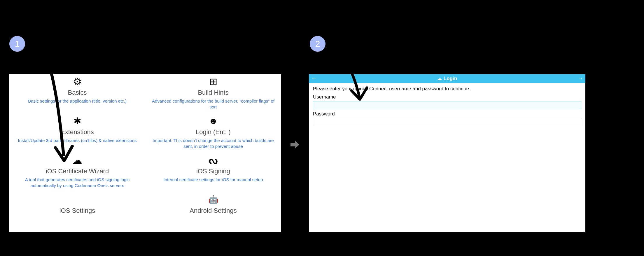  What do you see at coordinates (77, 101) in the screenshot?
I see `tile-desc: Basic settings for the application (titl…` at bounding box center [77, 101].